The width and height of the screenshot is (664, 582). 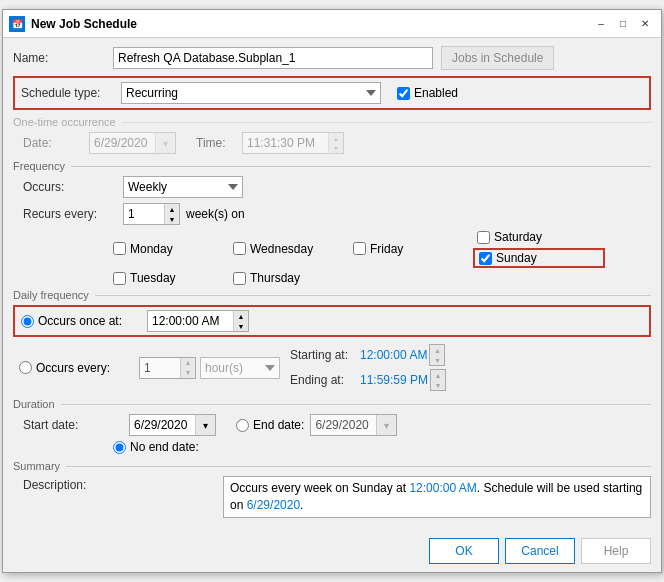 I want to click on daily-frequency-section: Occurs once at: ▲ ▼ Occurs every:, so click(x=332, y=350).